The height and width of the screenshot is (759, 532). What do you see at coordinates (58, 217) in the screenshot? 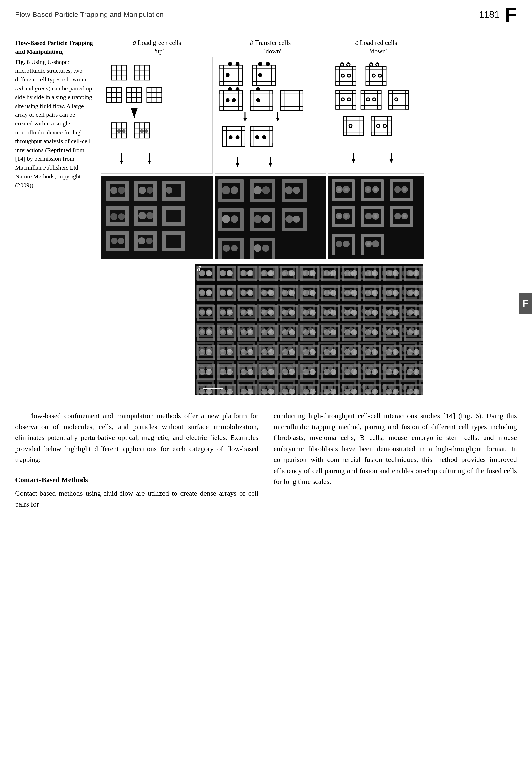
I see `figure-caption-column: Flow-Based Particle Trapping and Manipul…` at bounding box center [58, 217].